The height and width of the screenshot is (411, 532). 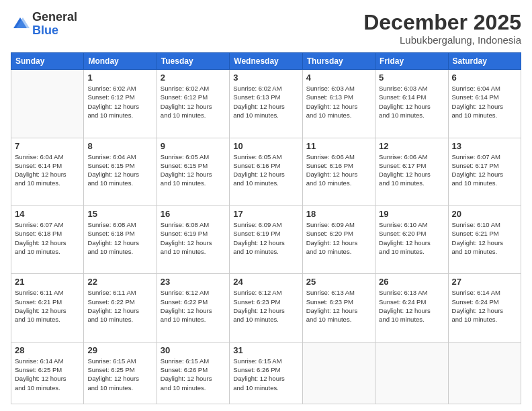 I want to click on day-cell-3-0-3: 3 Sunrise: 6:02 AM Sunset: 6:13 PM Dayli…, so click(x=266, y=103).